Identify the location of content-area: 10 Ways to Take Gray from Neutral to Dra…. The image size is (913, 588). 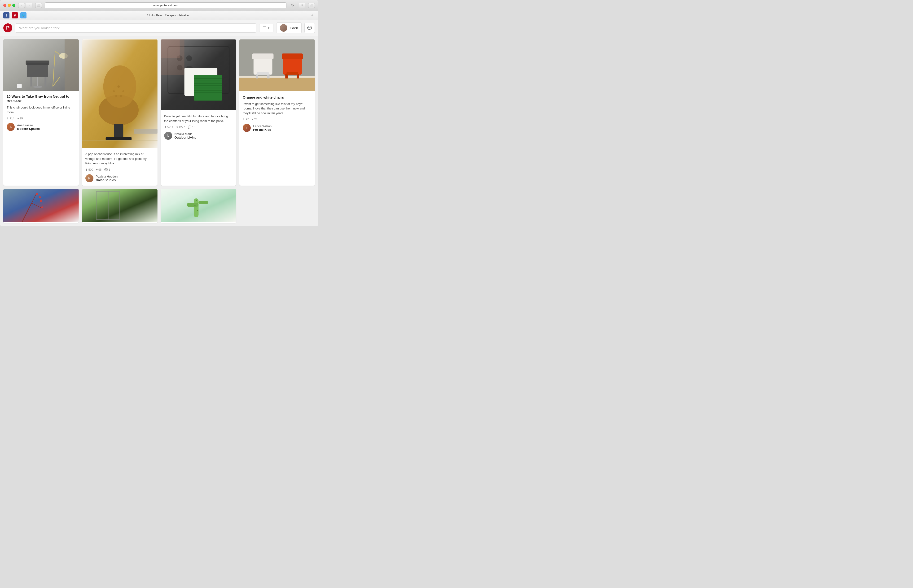
(159, 131).